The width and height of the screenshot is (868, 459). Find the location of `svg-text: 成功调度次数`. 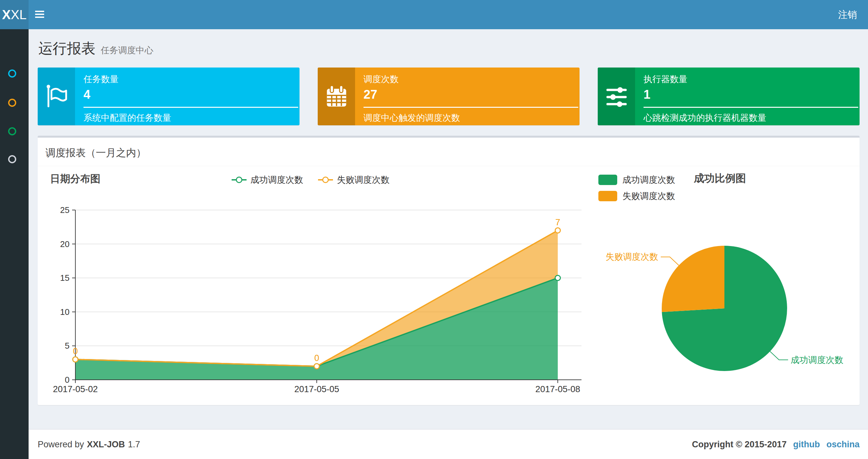

svg-text: 成功调度次数 is located at coordinates (817, 360).